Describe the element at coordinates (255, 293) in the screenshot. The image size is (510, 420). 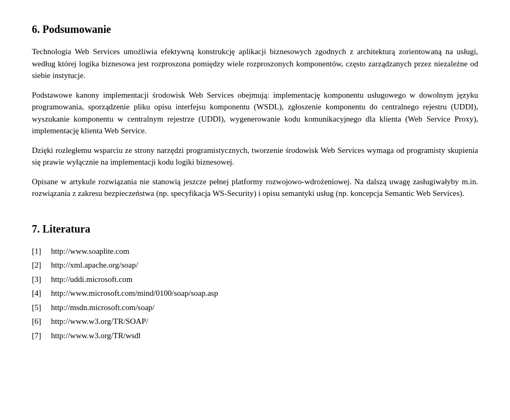
I see `list-item: [4]http://www.microsoft.com/mind/0100/so…` at that location.